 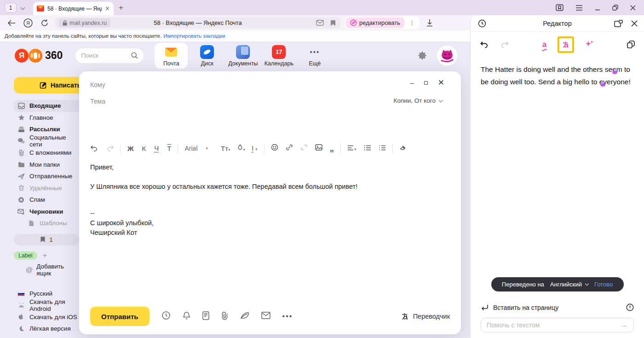 I want to click on schedule-send-icon, so click(x=166, y=316).